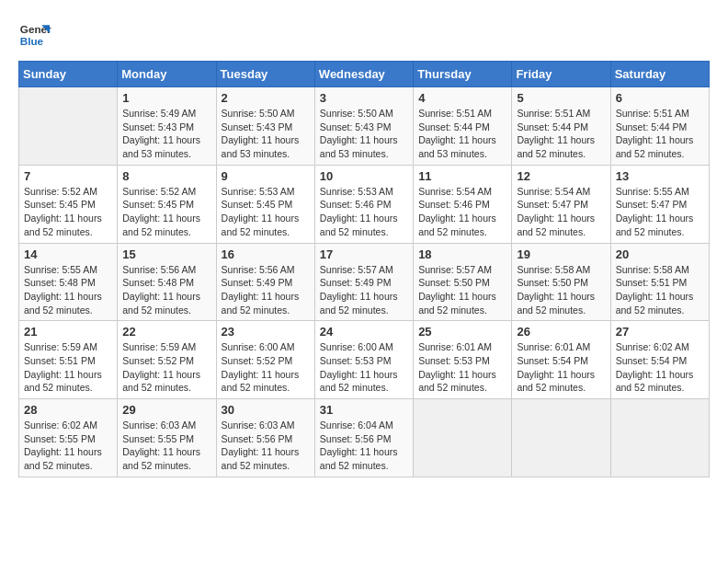 Image resolution: width=728 pixels, height=563 pixels. What do you see at coordinates (463, 361) in the screenshot?
I see `calendar-cell: 25Sunrise: 6:01 AM Sunset: 5:53 PM Dayli…` at bounding box center [463, 361].